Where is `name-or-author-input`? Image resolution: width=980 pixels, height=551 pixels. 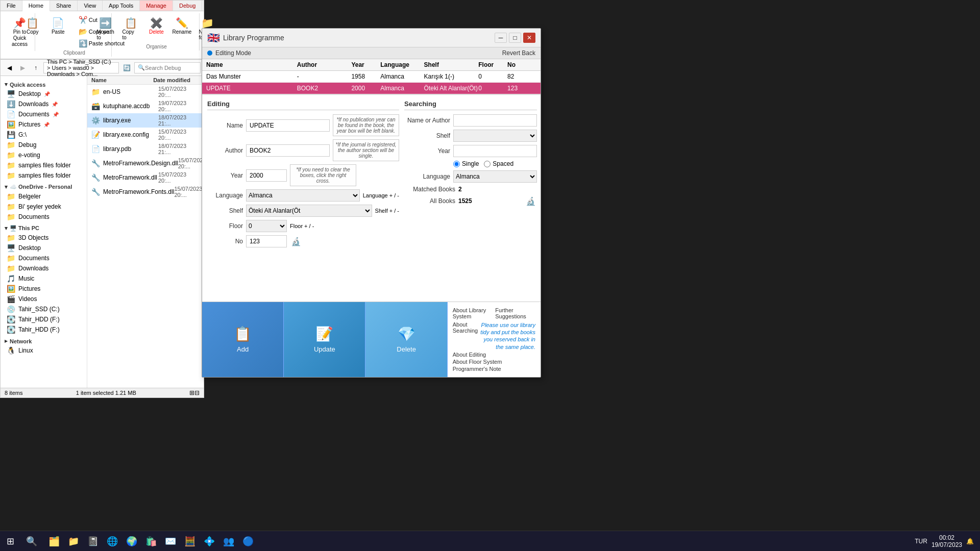 name-or-author-input is located at coordinates (495, 120).